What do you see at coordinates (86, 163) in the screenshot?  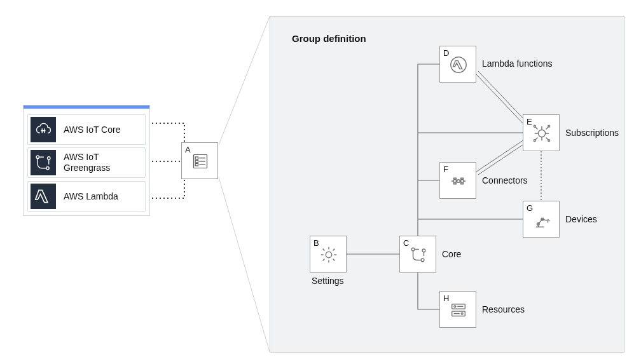 I see `service-card-iot-greengrass: AWS IoT Greengrass` at bounding box center [86, 163].